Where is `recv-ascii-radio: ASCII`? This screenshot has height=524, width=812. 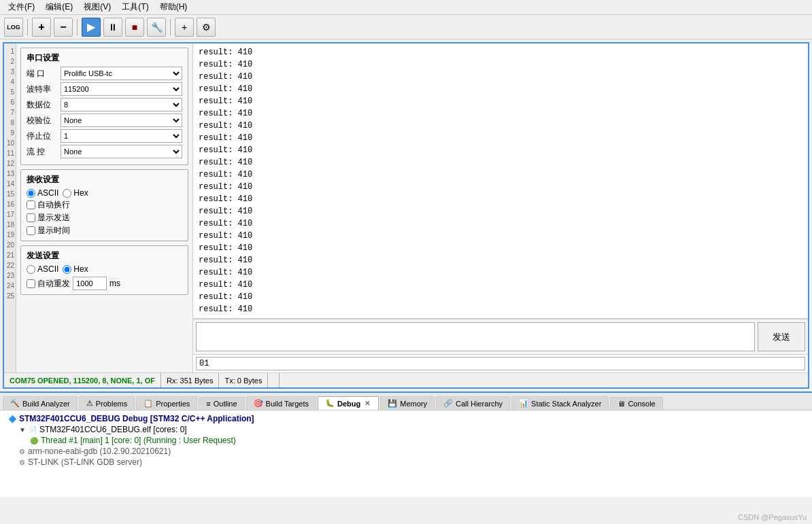
recv-ascii-radio: ASCII is located at coordinates (42, 193).